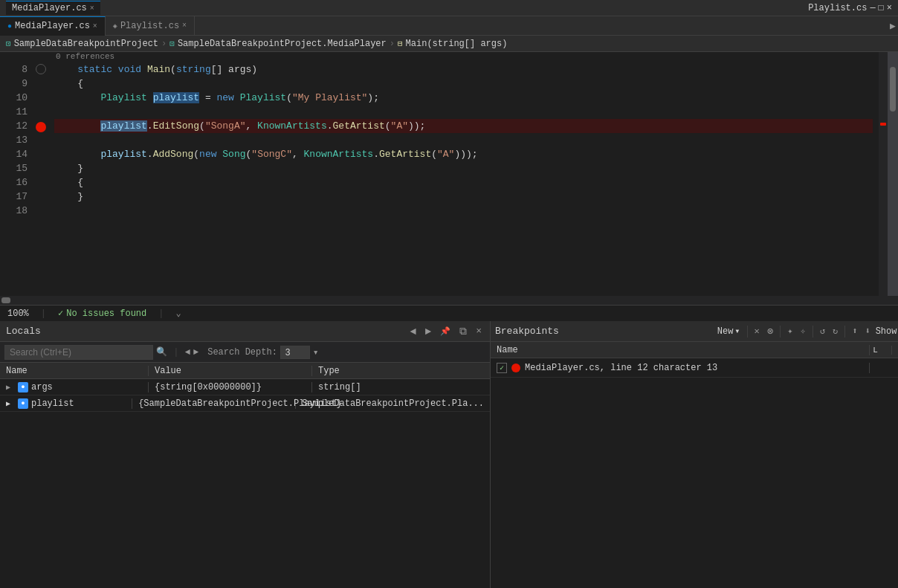  I want to click on import-button: ⬇, so click(867, 332).